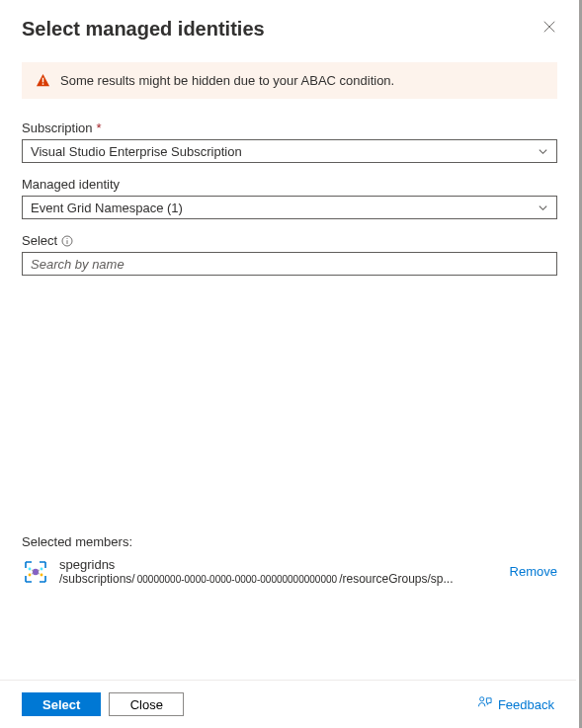  I want to click on close-icon, so click(549, 28).